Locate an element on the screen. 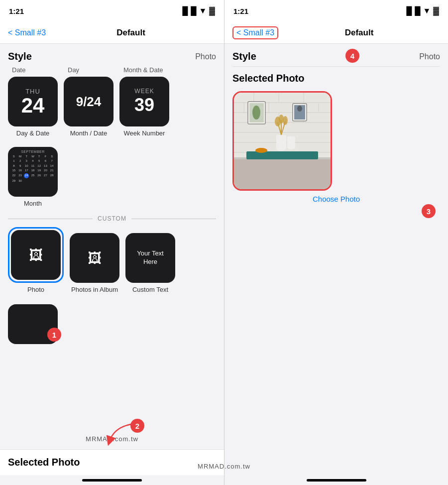  style-item-month-date: Day 9/24 Month / Date is located at coordinates (89, 102).